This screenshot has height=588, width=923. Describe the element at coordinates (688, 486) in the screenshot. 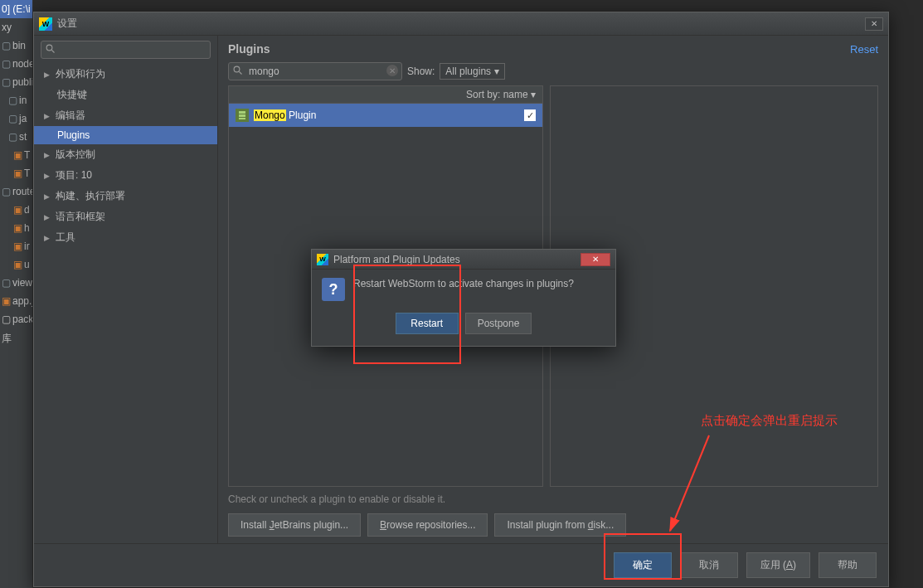

I see `annotation-arrow-icon` at that location.